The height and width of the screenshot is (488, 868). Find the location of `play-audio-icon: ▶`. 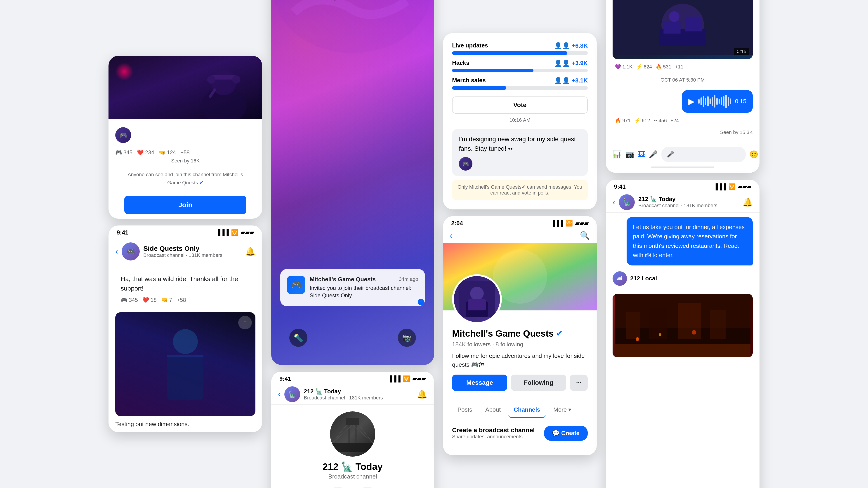

play-audio-icon: ▶ is located at coordinates (691, 101).